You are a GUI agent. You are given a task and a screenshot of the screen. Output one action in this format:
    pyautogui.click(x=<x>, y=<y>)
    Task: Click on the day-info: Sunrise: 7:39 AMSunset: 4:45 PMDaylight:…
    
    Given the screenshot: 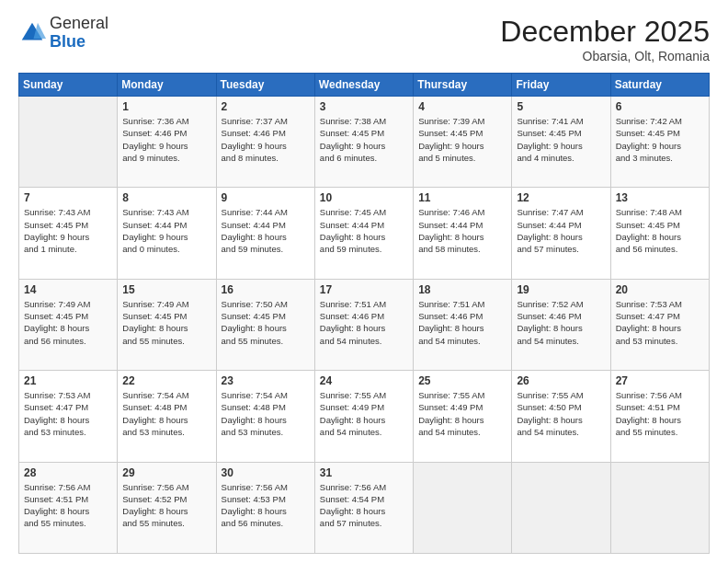 What is the action you would take?
    pyautogui.click(x=462, y=140)
    